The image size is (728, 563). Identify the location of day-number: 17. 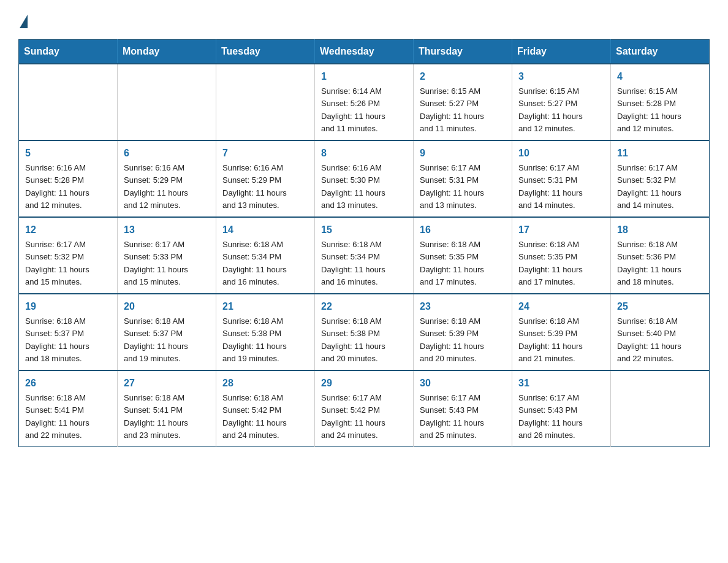
(561, 230).